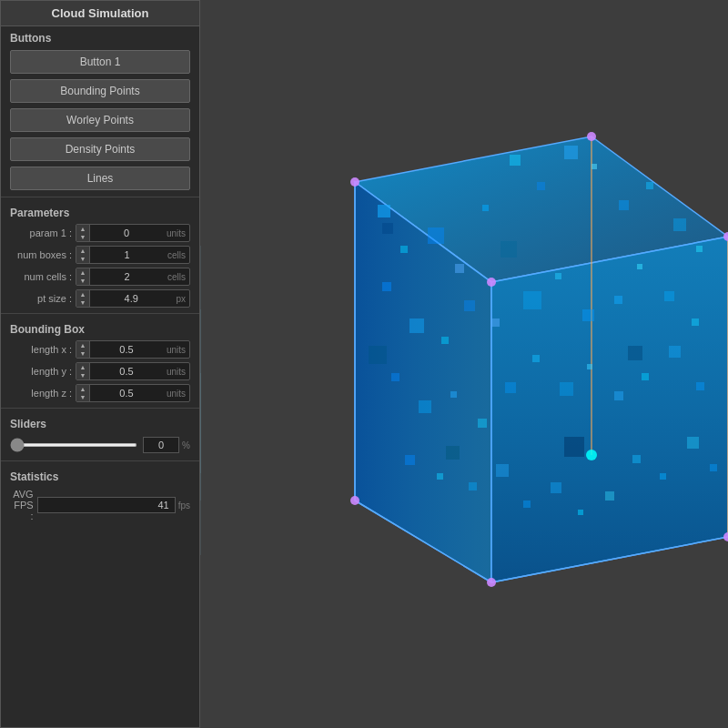 The width and height of the screenshot is (728, 728). I want to click on lengthz-row: length z : ▲ ▼ units, so click(100, 393).